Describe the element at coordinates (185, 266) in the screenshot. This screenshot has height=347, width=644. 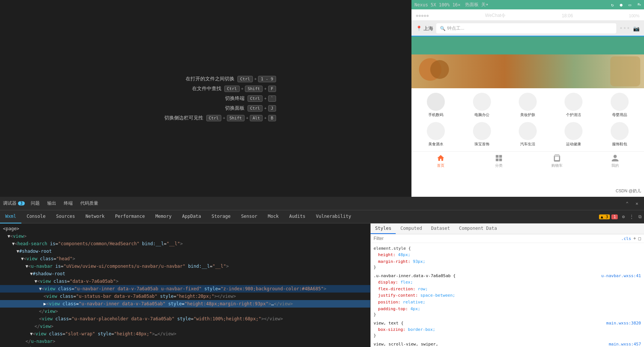
I see `dom-line: ▼<u-navbar is="uView/uview-ui/components…` at that location.